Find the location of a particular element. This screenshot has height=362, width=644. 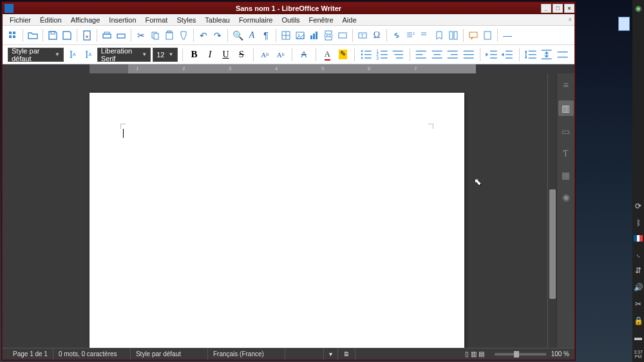

page-break-button is located at coordinates (328, 35).